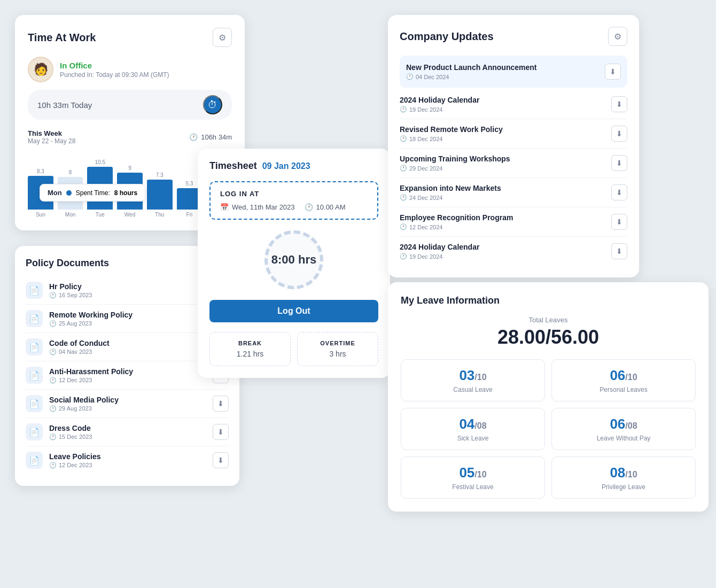 The height and width of the screenshot is (588, 716). I want to click on break-value: 1.21 hrs, so click(250, 354).